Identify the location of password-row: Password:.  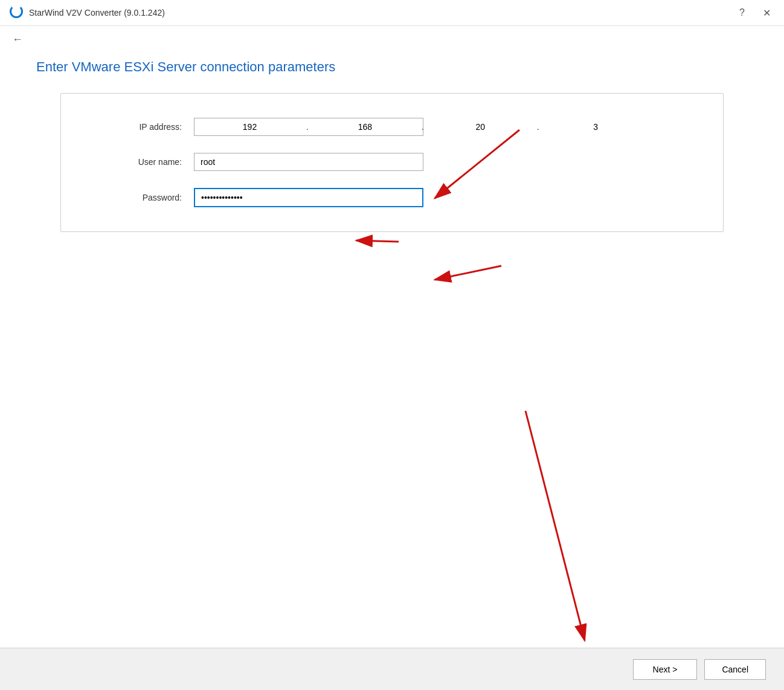
(392, 198).